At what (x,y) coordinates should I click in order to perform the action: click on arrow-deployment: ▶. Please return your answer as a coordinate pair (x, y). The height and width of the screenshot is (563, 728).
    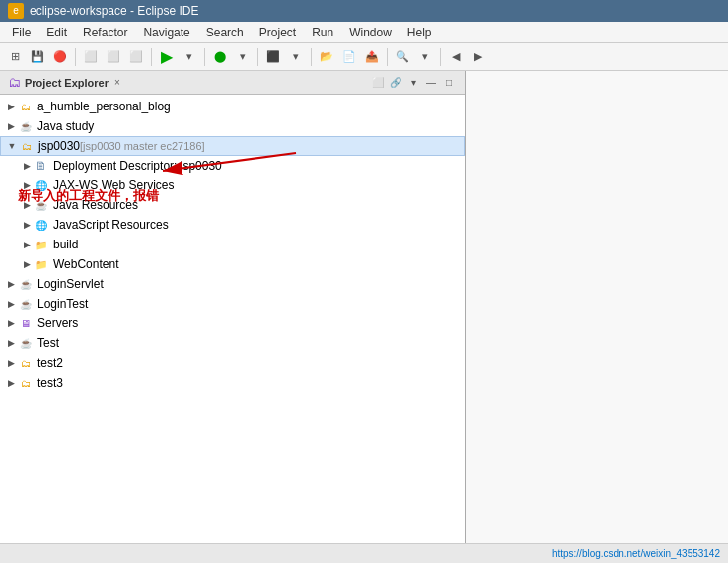
    Looking at the image, I should click on (27, 166).